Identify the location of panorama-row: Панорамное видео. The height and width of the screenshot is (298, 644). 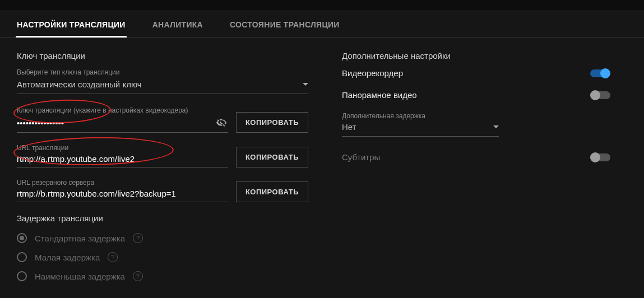
(476, 95).